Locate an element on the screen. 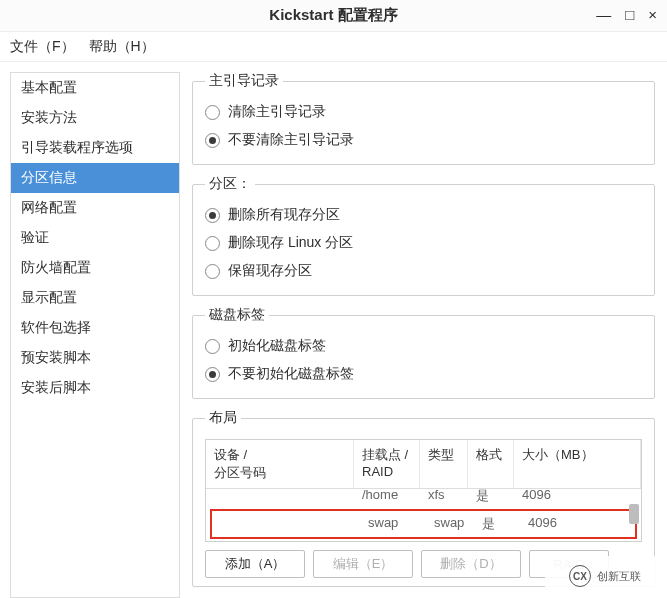 This screenshot has height=598, width=667. radio-label: 删除所有现存分区 is located at coordinates (284, 215).